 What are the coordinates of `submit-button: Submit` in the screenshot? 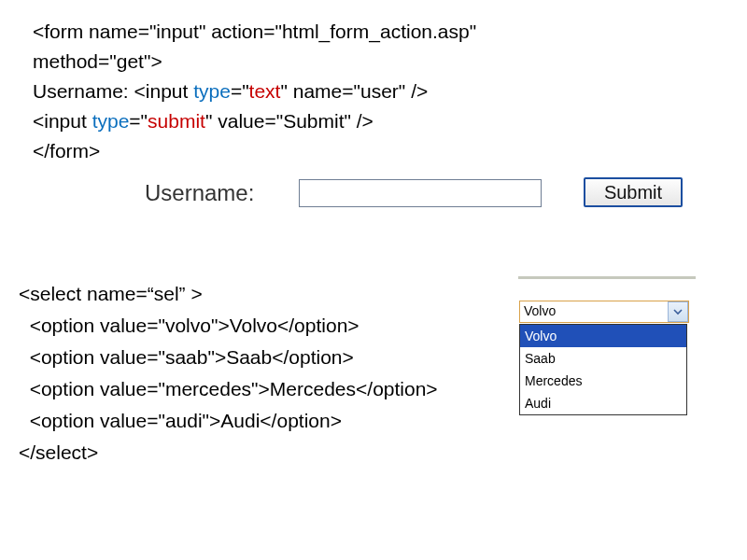 It's located at (633, 192).